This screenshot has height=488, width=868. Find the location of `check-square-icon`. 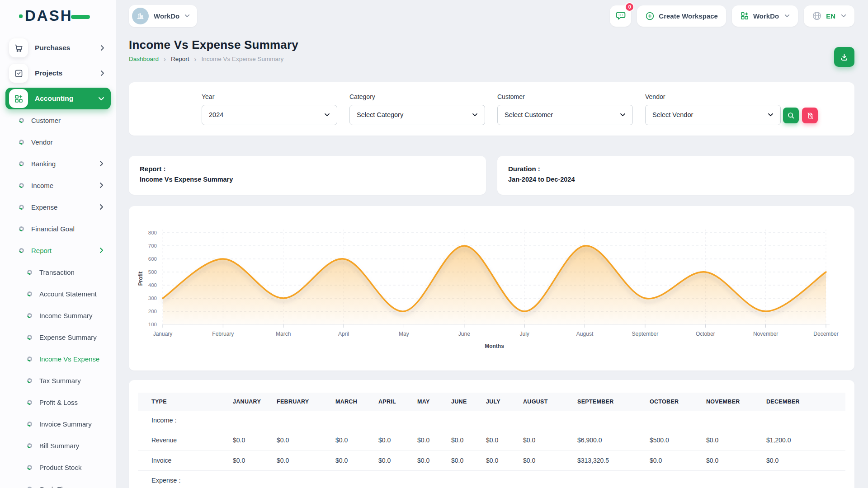

check-square-icon is located at coordinates (19, 73).